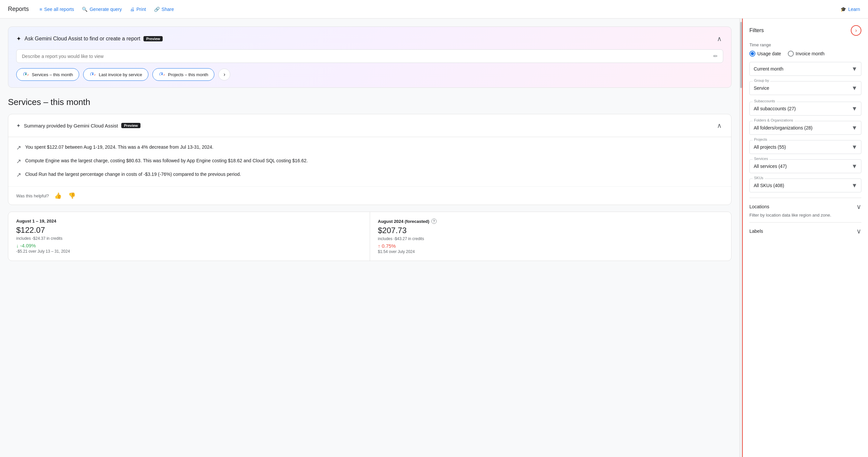 The width and height of the screenshot is (868, 457). What do you see at coordinates (370, 39) in the screenshot?
I see `gemini-banner-header: ✦ Ask Gemini Cloud Assist to find or cre…` at bounding box center [370, 39].